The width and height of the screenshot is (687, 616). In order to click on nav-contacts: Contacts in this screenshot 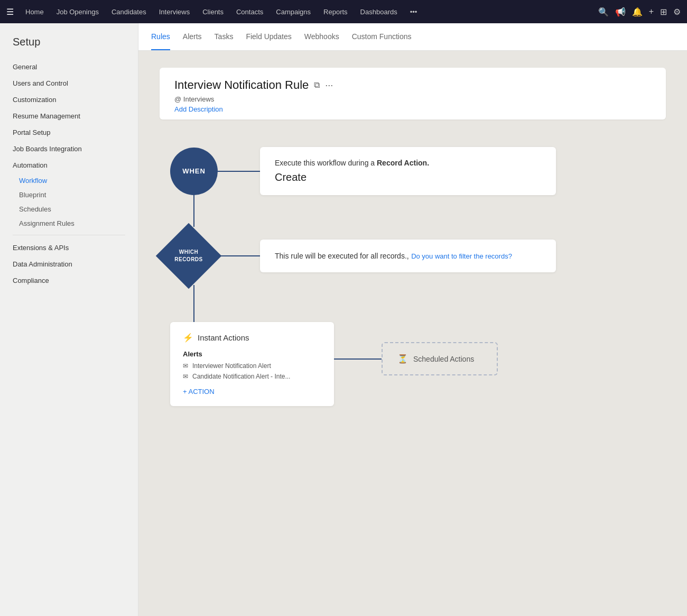, I will do `click(249, 12)`.